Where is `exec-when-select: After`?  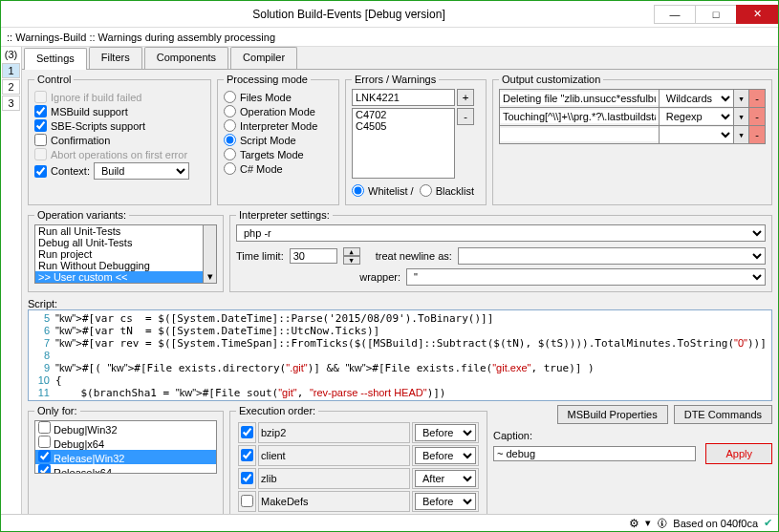
exec-when-select: After is located at coordinates (445, 479).